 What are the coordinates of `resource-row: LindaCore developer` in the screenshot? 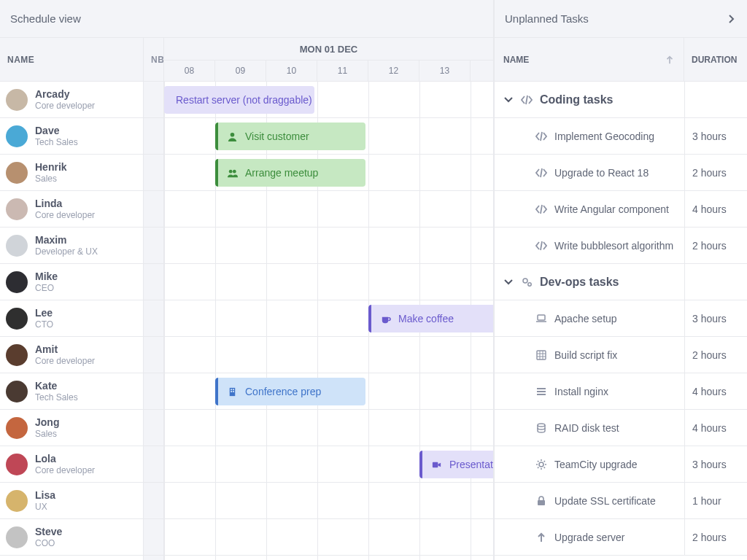 It's located at (71, 209).